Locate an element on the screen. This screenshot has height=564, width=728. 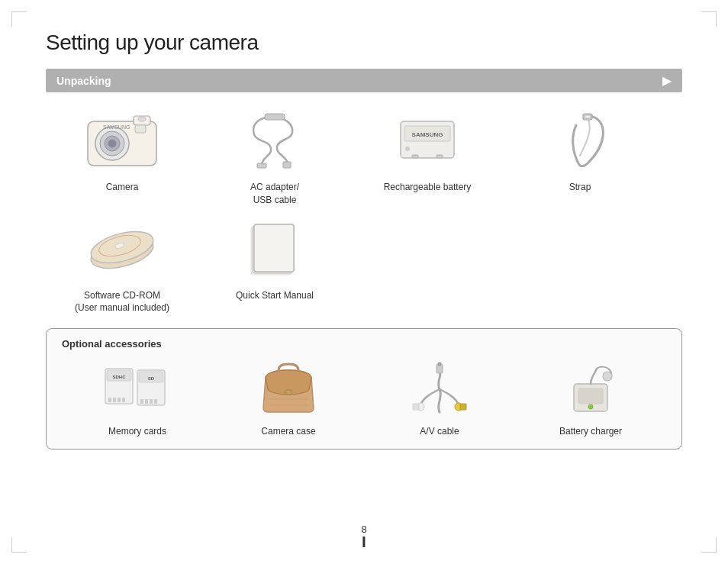
item-ac-adapter: AC adapter/USB cable is located at coordinates (275, 156).